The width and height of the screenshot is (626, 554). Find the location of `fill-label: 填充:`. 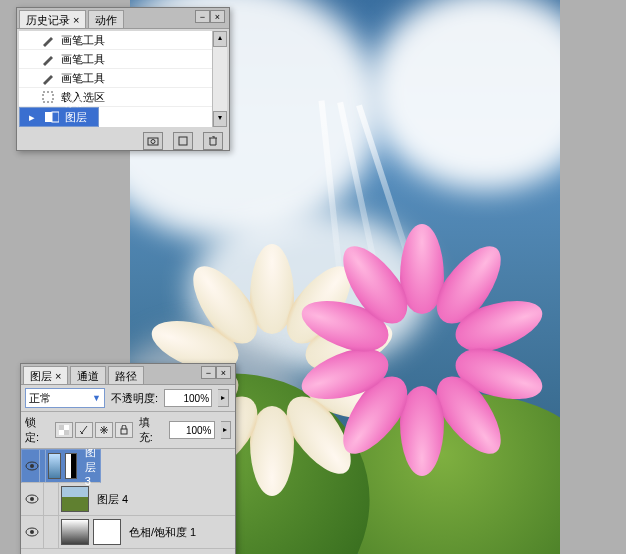

fill-label: 填充: is located at coordinates (151, 430).